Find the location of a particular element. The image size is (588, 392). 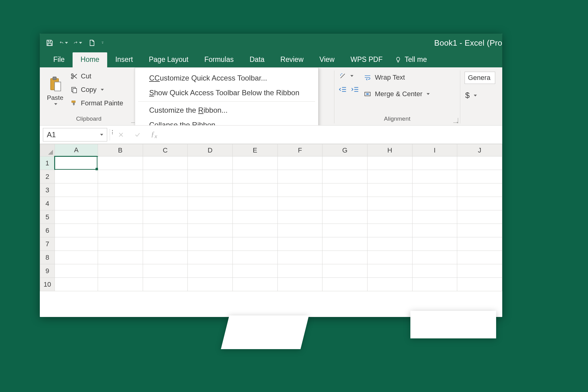

increase-indent-icon is located at coordinates (355, 89).